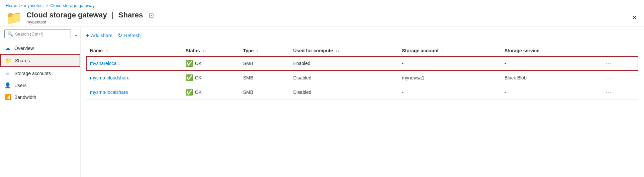  I want to click on breadcrumb-resource: myasetest, so click(33, 5).